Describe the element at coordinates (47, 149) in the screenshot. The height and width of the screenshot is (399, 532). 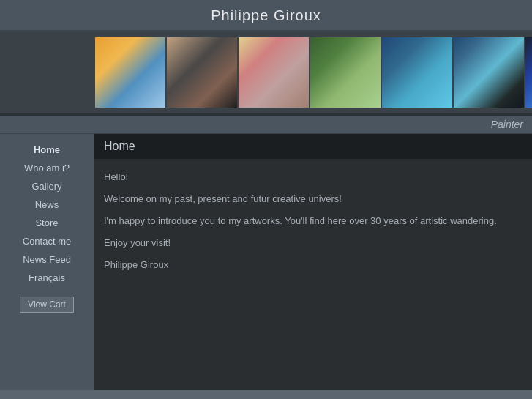
I see `nav-item-home: Home` at that location.